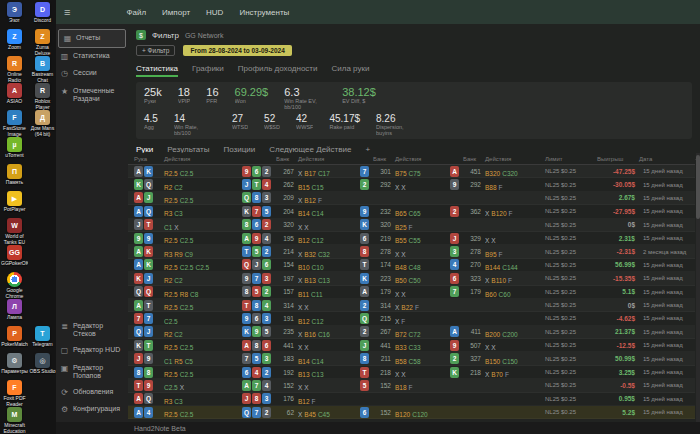 This screenshot has height=434, width=700. Describe the element at coordinates (176, 12) in the screenshot. I see `menu-import: Импорт` at that location.